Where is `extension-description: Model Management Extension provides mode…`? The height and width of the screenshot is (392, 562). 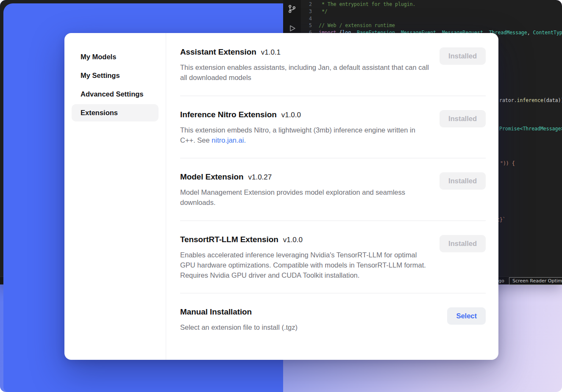
extension-description: Model Management Extension provides mode… is located at coordinates (305, 197).